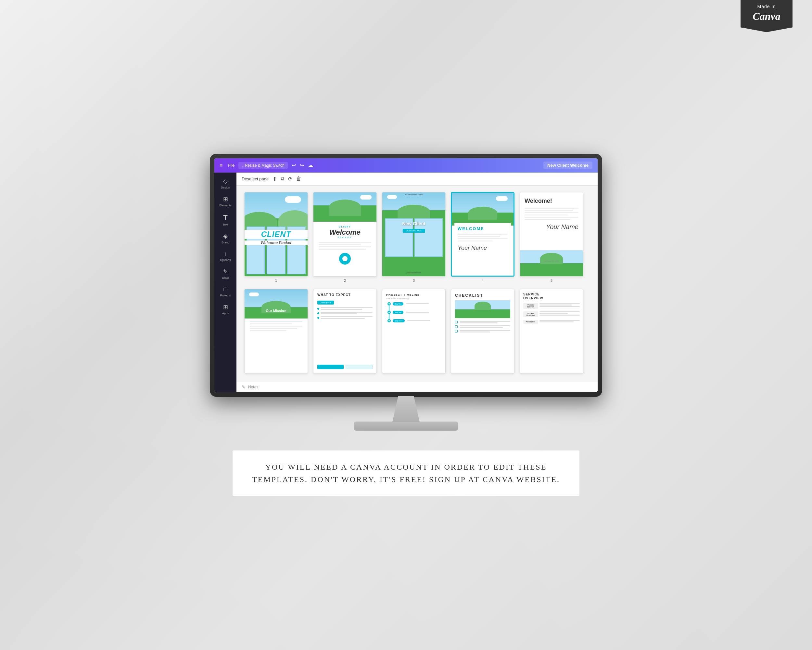 This screenshot has height=650, width=812. What do you see at coordinates (299, 179) in the screenshot?
I see `toolbar-delete-icon: 🗑` at bounding box center [299, 179].